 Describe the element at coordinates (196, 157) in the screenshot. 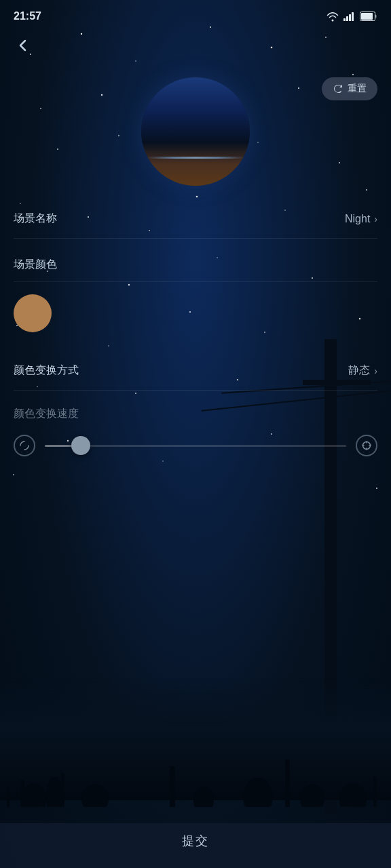

I see `preview-horizon` at that location.